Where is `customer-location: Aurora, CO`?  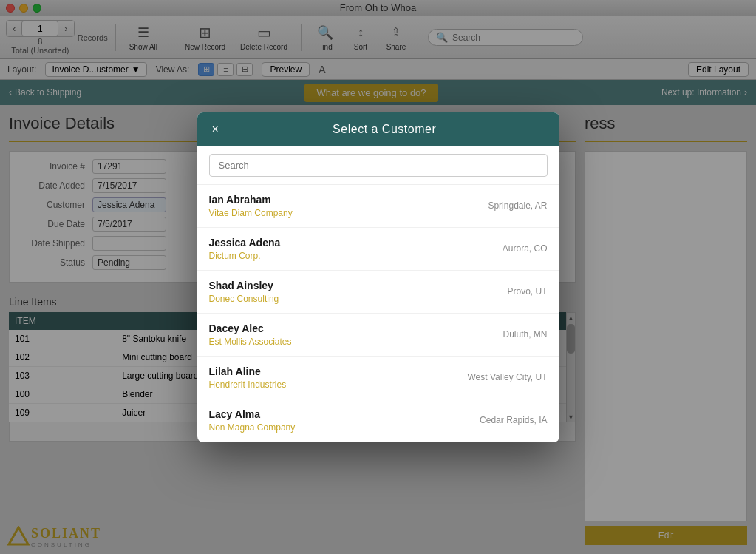
customer-location: Aurora, CO is located at coordinates (525, 249).